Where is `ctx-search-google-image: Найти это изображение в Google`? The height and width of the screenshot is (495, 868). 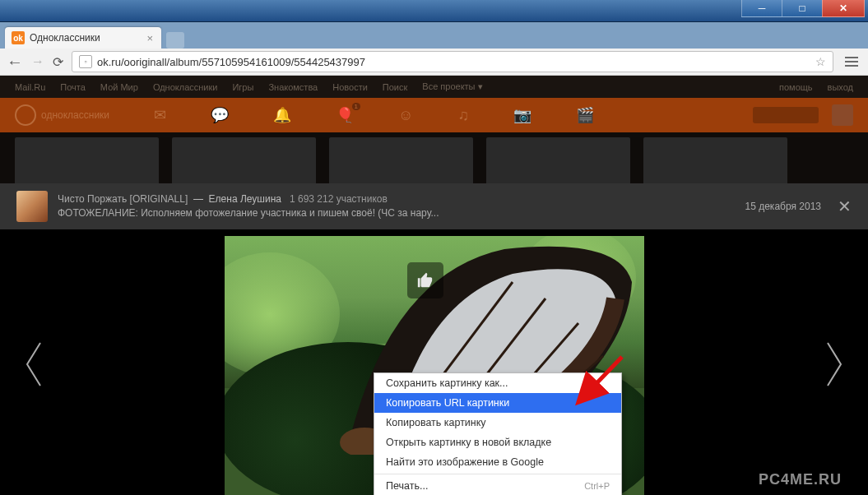
ctx-search-google-image: Найти это изображение в Google is located at coordinates (498, 462).